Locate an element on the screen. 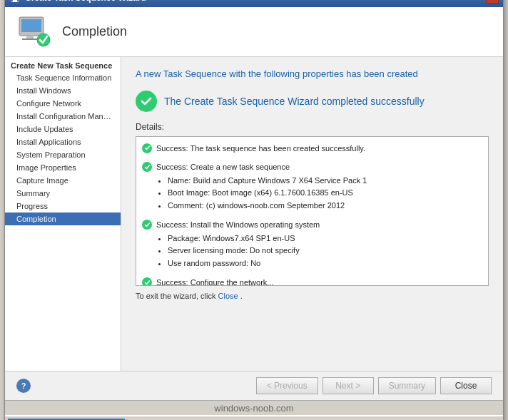 The width and height of the screenshot is (508, 420). sidebar-item-install-applications: Install Applications is located at coordinates (63, 142).